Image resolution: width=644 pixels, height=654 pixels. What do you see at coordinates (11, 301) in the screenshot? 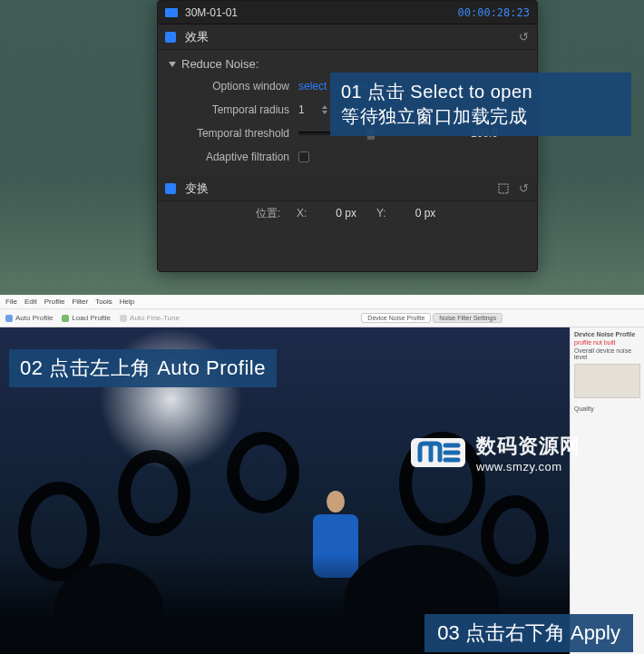
I see `menu-item: File` at bounding box center [11, 301].